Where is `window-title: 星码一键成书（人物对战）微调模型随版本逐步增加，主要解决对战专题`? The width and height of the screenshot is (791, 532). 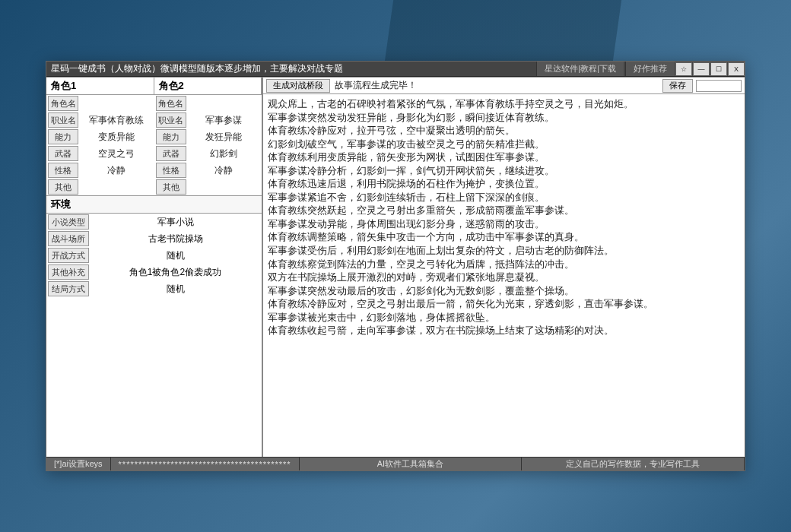
window-title: 星码一键成书（人物对战）微调模型随版本逐步增加，主要解决对战专题 is located at coordinates (197, 68).